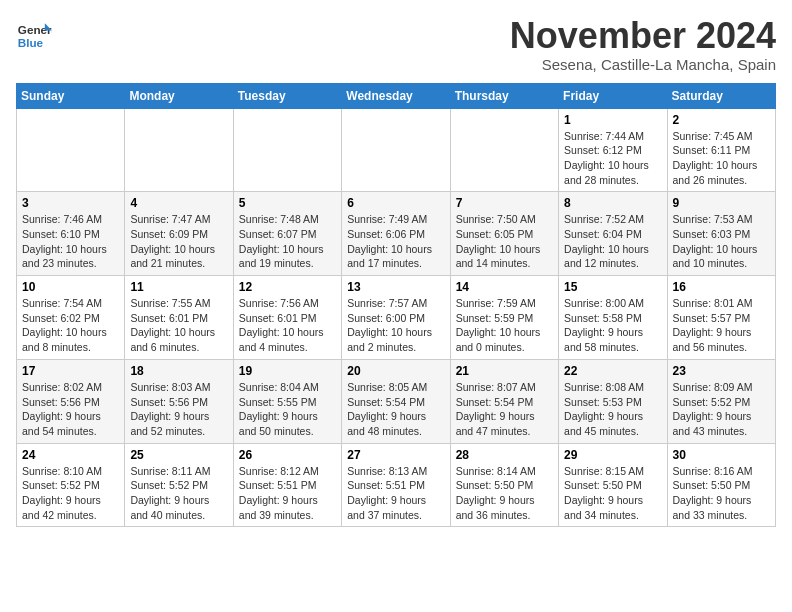 The height and width of the screenshot is (612, 792). I want to click on weekday-header-tuesday: Tuesday, so click(287, 96).